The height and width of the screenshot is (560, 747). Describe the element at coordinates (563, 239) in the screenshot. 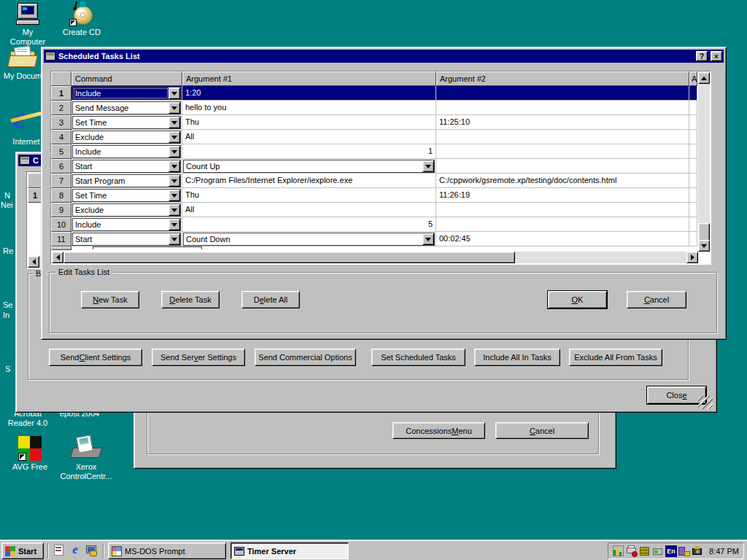

I see `argument2-cell: 00:02:45` at that location.